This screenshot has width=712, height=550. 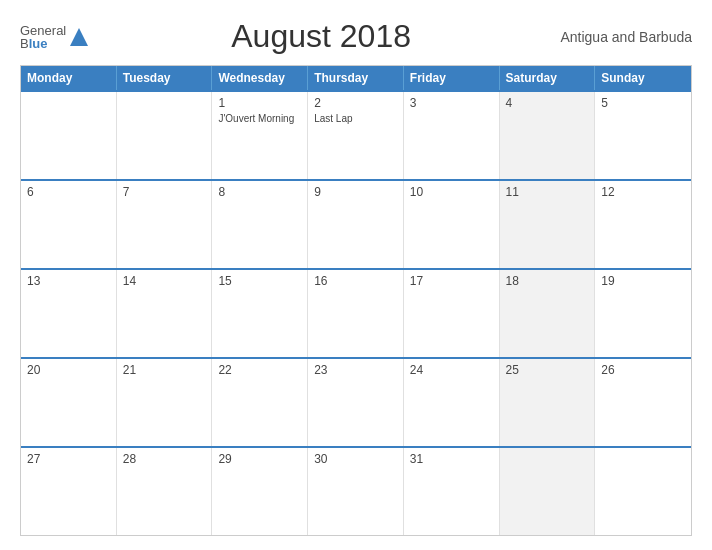 I want to click on day-number: 31, so click(x=452, y=459).